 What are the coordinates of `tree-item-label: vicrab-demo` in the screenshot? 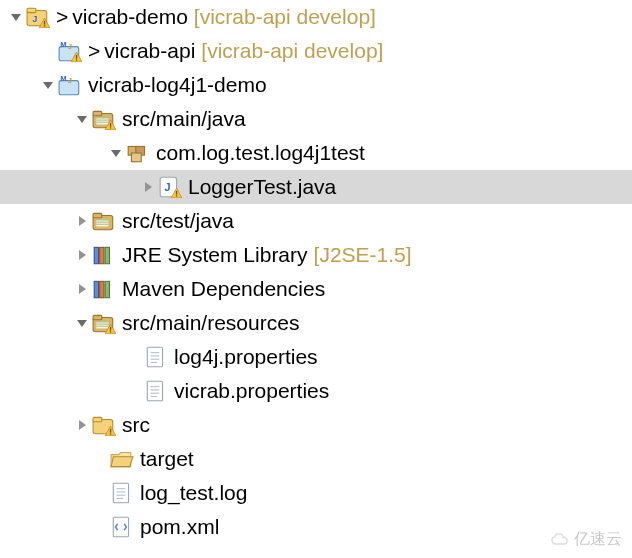 It's located at (130, 17).